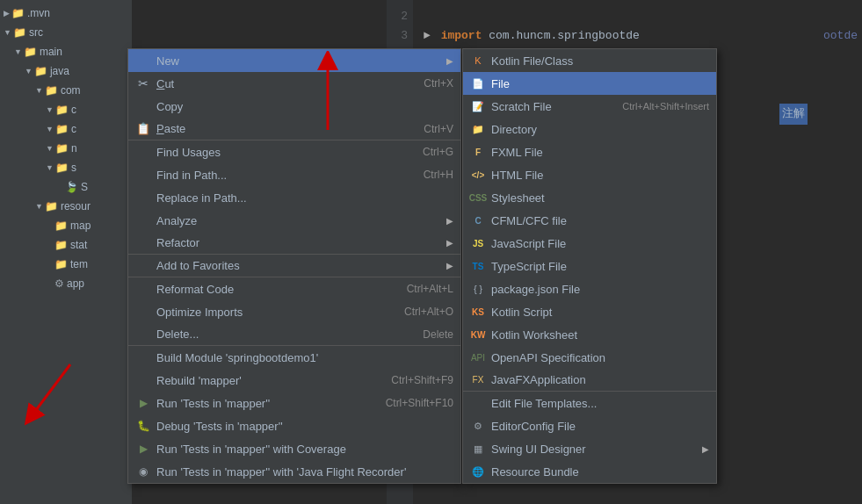 The height and width of the screenshot is (504, 862). I want to click on find-path-icon, so click(143, 175).